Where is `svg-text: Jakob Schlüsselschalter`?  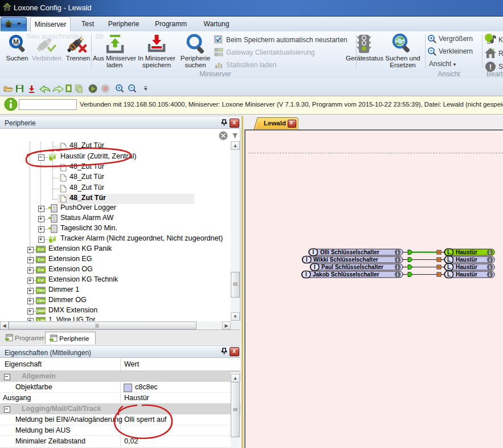 svg-text: Jakob Schlüsselschalter is located at coordinates (346, 275).